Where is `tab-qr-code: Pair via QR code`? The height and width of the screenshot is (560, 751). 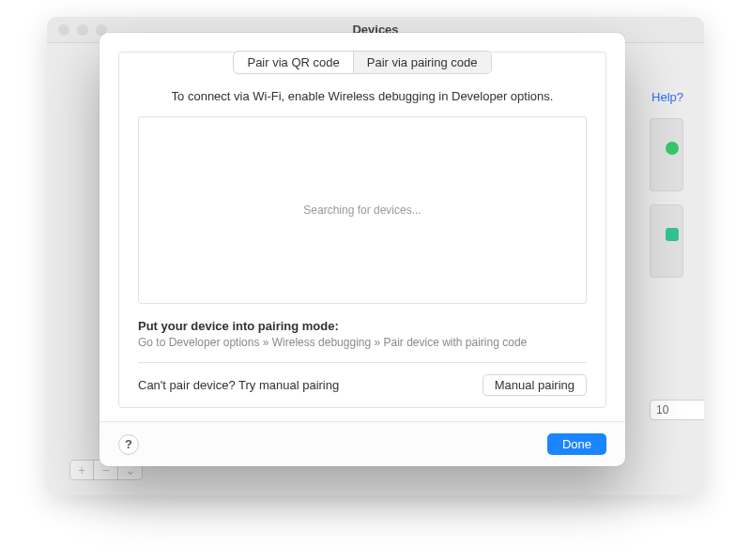 tab-qr-code: Pair via QR code is located at coordinates (293, 62).